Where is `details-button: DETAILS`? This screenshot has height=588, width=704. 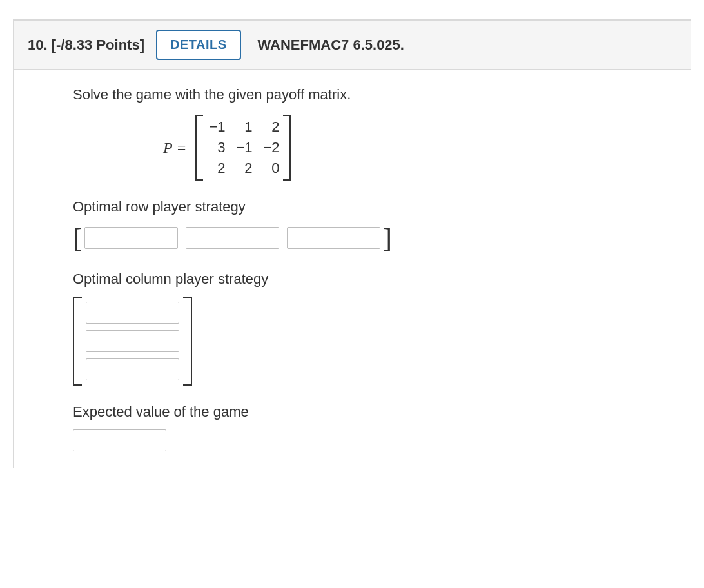 details-button: DETAILS is located at coordinates (199, 45).